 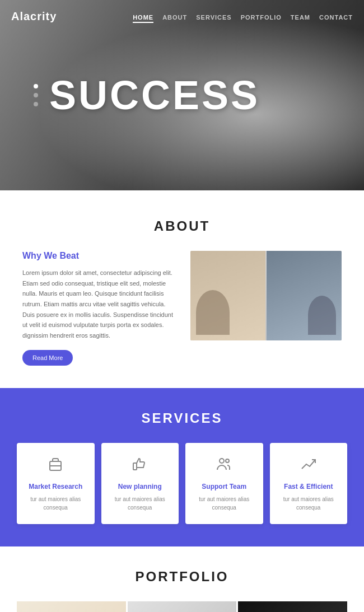 I want to click on nav-item-team: TEAM, so click(x=300, y=17).